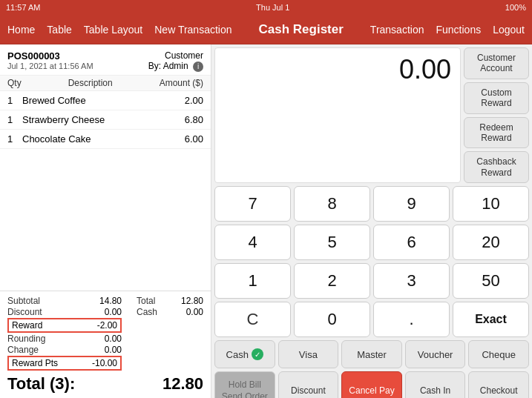 The width and height of the screenshot is (532, 398). What do you see at coordinates (332, 204) in the screenshot?
I see `num-8: 8` at bounding box center [332, 204].